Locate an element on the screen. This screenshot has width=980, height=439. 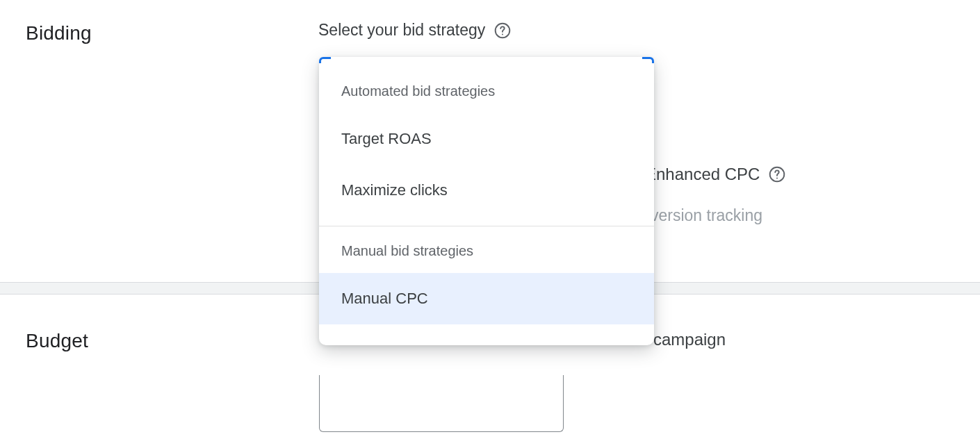
conversion-tracking-text: version tracking is located at coordinates (706, 215).